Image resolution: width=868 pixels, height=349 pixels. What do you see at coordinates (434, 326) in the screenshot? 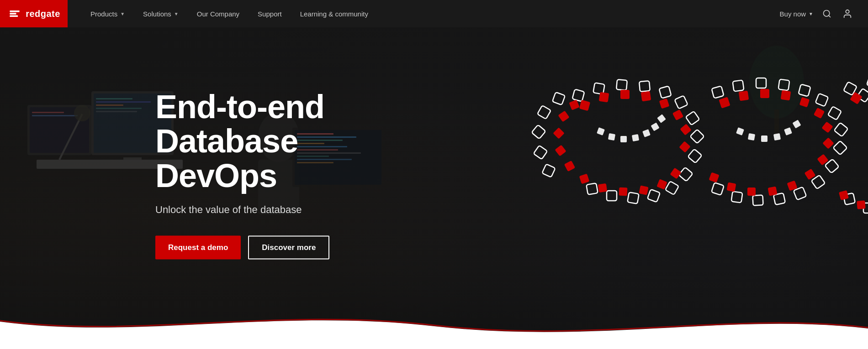
I see `bottom-wave` at bounding box center [434, 326].